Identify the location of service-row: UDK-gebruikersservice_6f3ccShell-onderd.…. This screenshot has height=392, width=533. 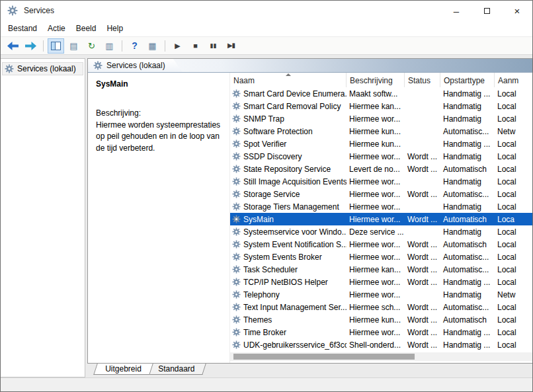
(381, 345).